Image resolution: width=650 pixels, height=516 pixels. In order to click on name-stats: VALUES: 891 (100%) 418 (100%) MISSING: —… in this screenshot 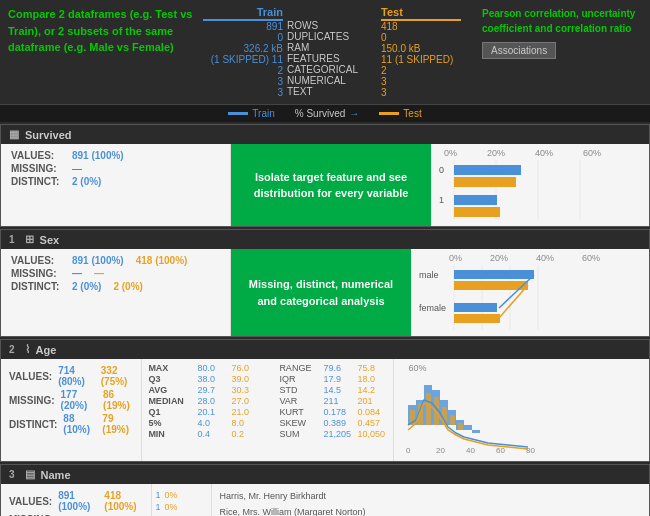, I will do `click(76, 500)`.